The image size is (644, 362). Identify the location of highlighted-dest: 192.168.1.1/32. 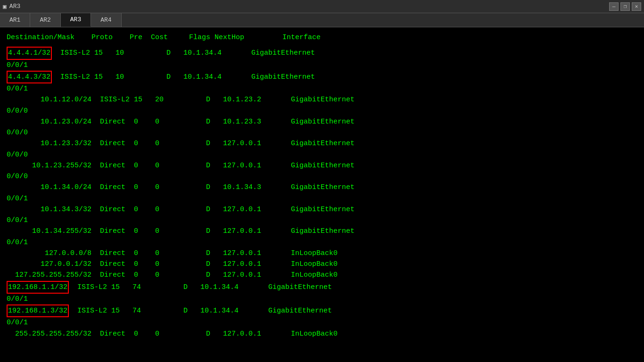
(38, 288).